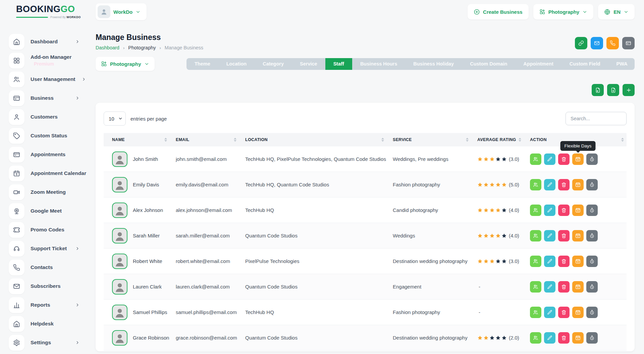 This screenshot has height=354, width=644. I want to click on sidebar-item-zoom-meeting: Zoom Meeting, so click(46, 192).